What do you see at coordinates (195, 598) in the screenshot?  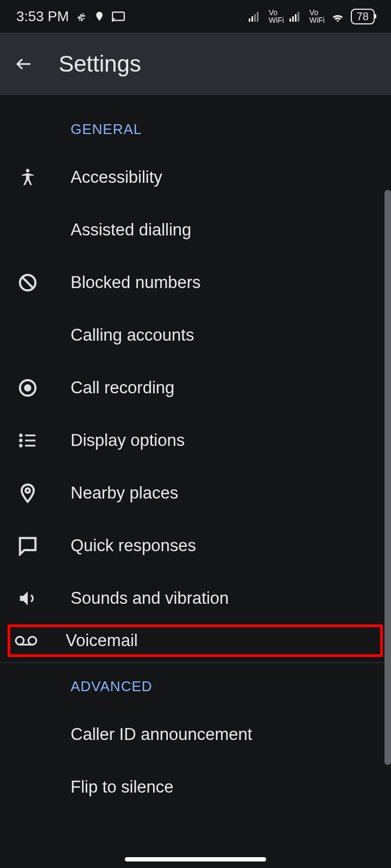 I see `settings-item-sounds-vibration: Sounds and vibration` at bounding box center [195, 598].